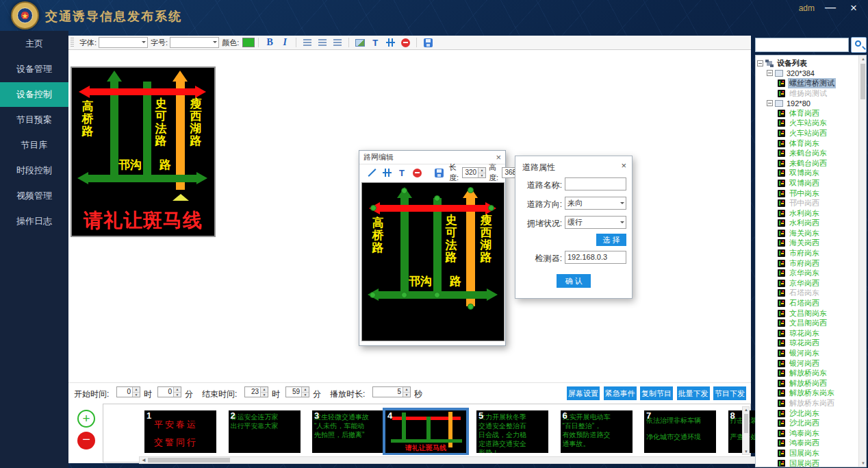  What do you see at coordinates (512, 432) in the screenshot?
I see `playlist-thumbnail: 5大力开展秋冬季交通安全整治百日会战，全力稳定道路交通安全形势！` at bounding box center [512, 432].